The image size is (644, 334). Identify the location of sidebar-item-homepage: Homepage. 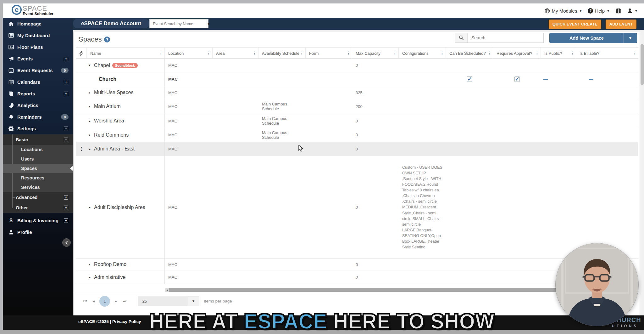
(38, 24).